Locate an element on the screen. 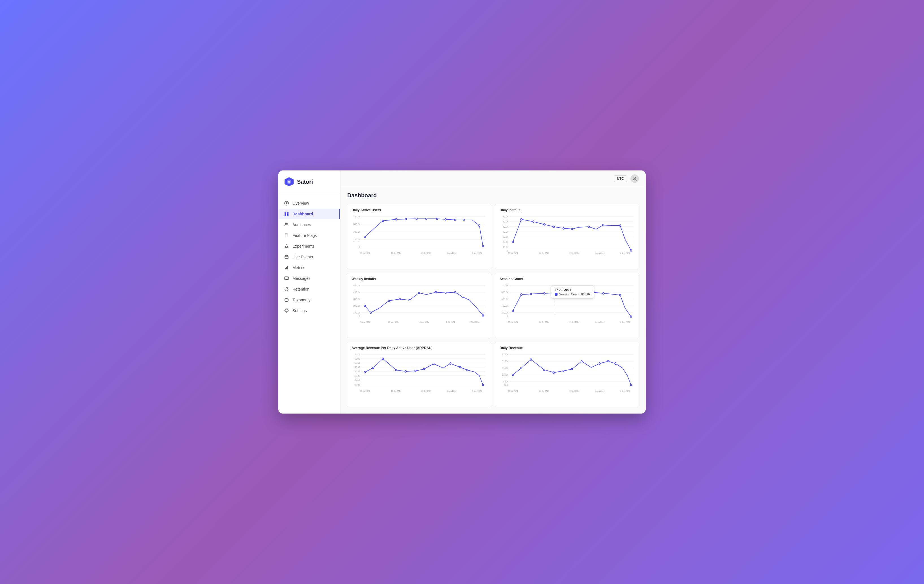 Image resolution: width=924 pixels, height=584 pixels. svg-text: 800.0k is located at coordinates (505, 292).